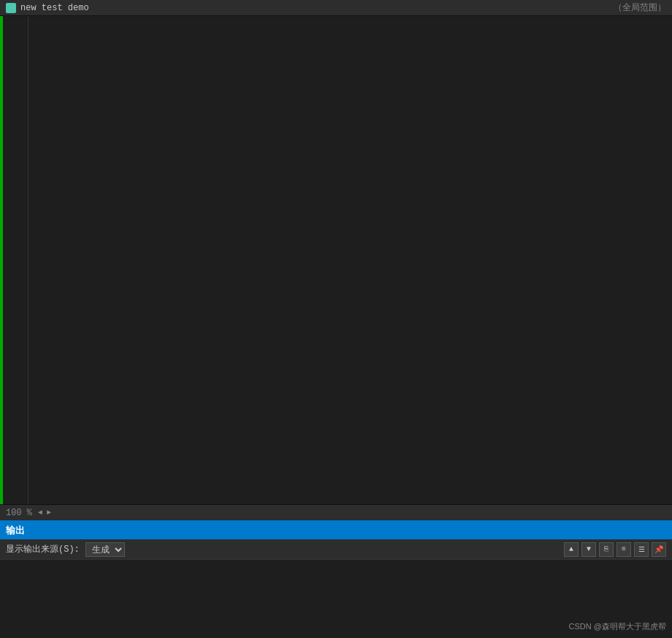 This screenshot has height=638, width=672. Describe the element at coordinates (40, 513) in the screenshot. I see `scroll-left-arrow: ◄` at that location.